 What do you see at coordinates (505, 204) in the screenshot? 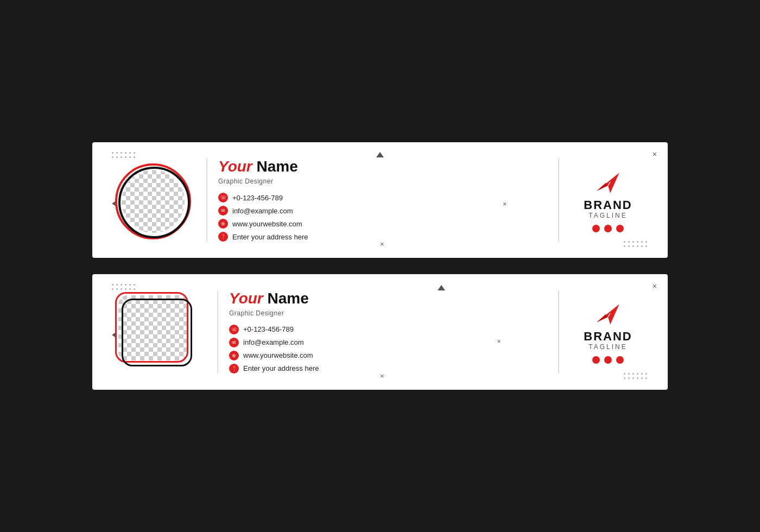
I see `decorative-x-mid: ×` at bounding box center [505, 204].